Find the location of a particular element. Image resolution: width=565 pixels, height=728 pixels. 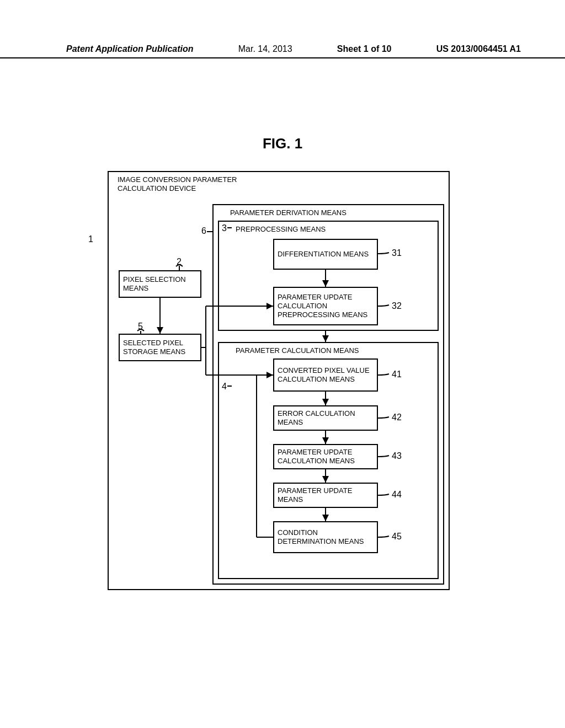

ref-32: 32 is located at coordinates (397, 306).